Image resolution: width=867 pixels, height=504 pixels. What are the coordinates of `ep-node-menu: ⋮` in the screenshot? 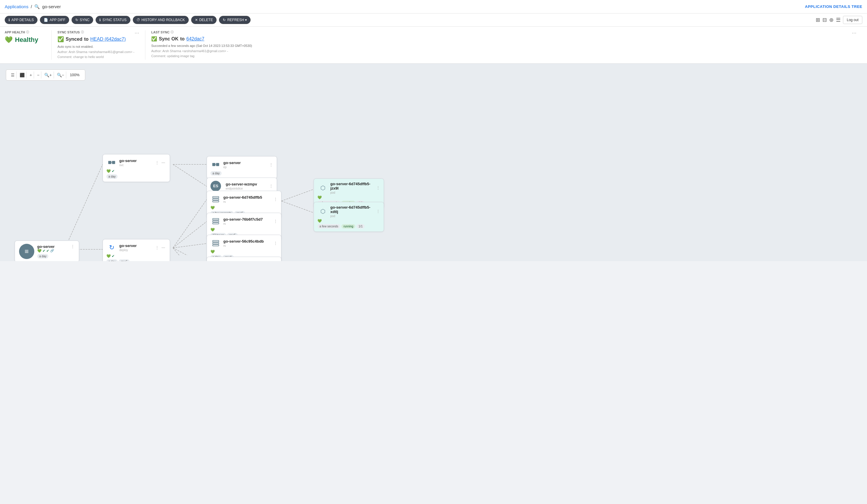 It's located at (271, 164).